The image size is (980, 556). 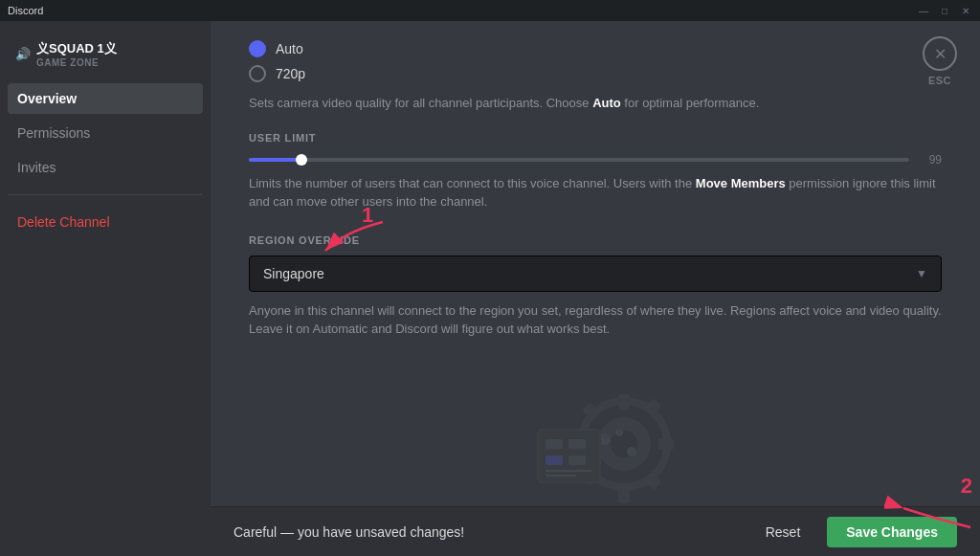 What do you see at coordinates (368, 215) in the screenshot?
I see `annotation-1: 1` at bounding box center [368, 215].